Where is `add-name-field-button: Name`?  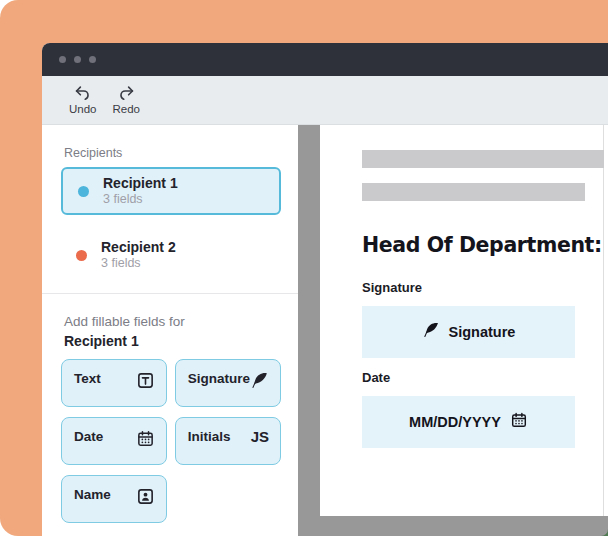
add-name-field-button: Name is located at coordinates (114, 499).